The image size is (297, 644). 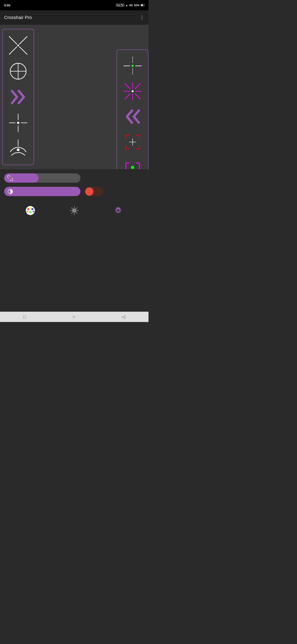 I want to click on size-slider-fill, so click(x=21, y=178).